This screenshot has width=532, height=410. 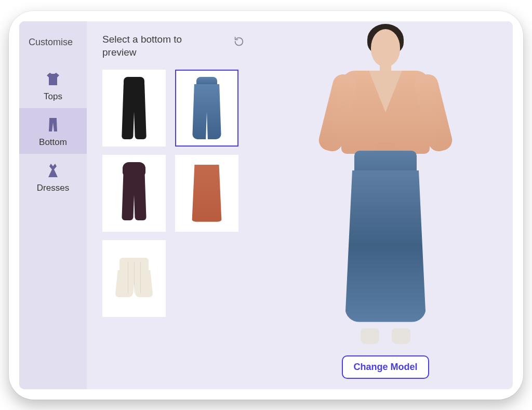 I want to click on selection-header: Select a bottom to preview, so click(x=175, y=46).